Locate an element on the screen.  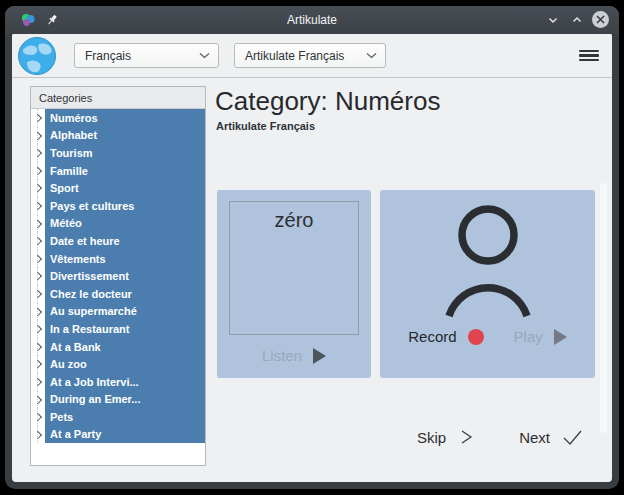
page-subtitle: Artikulate Français is located at coordinates (266, 126).